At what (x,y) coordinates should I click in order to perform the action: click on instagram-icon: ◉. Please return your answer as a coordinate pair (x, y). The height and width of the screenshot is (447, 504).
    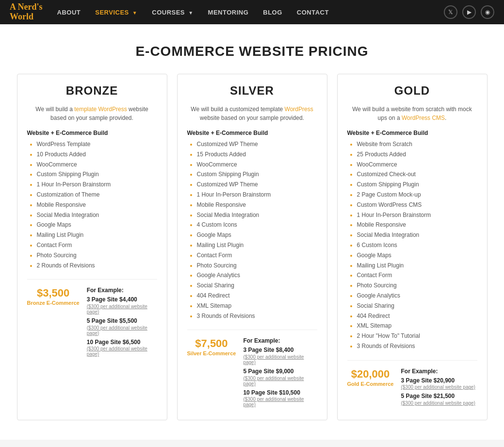
    Looking at the image, I should click on (488, 12).